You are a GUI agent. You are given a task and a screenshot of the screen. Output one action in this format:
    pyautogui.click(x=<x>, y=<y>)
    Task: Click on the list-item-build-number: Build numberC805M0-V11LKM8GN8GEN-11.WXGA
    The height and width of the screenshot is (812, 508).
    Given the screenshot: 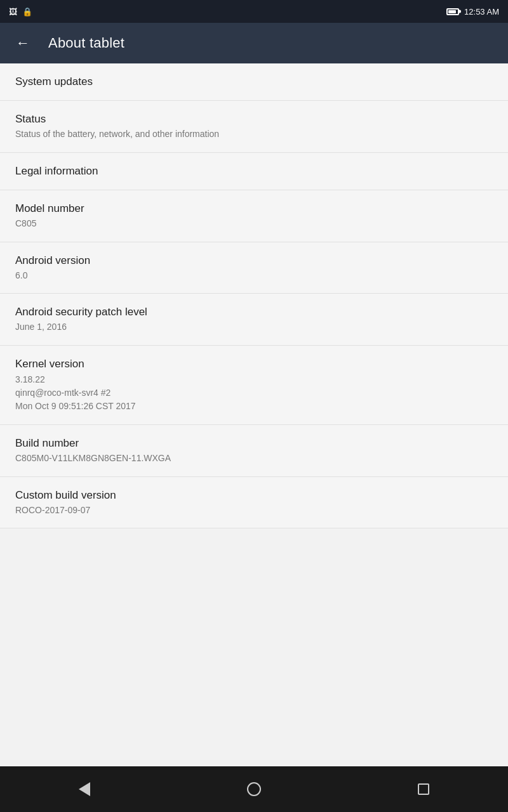 What is the action you would take?
    pyautogui.click(x=254, y=451)
    